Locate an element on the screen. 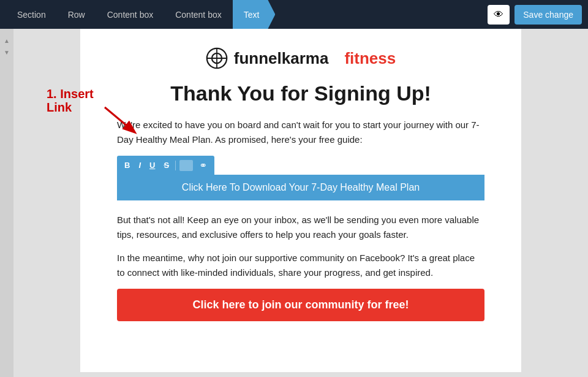 This screenshot has width=588, height=377. preview-button: 👁 is located at coordinates (499, 15).